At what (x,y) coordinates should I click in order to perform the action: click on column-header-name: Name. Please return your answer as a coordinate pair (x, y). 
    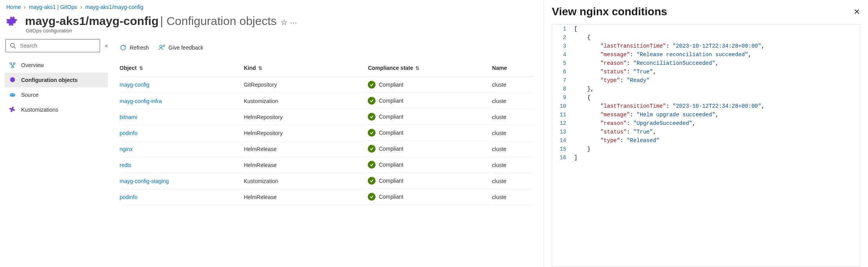
    Looking at the image, I should click on (513, 68).